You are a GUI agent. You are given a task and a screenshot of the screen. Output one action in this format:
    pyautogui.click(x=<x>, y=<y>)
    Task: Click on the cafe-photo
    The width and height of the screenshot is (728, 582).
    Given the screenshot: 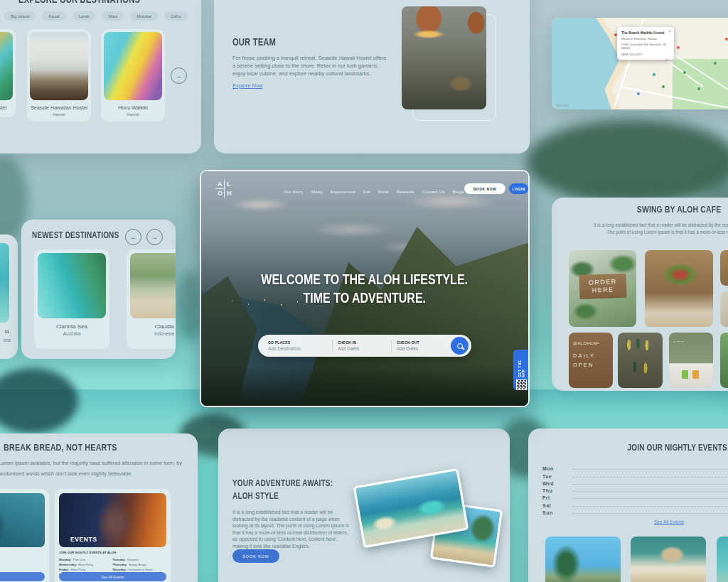 What is the action you would take?
    pyautogui.click(x=724, y=268)
    